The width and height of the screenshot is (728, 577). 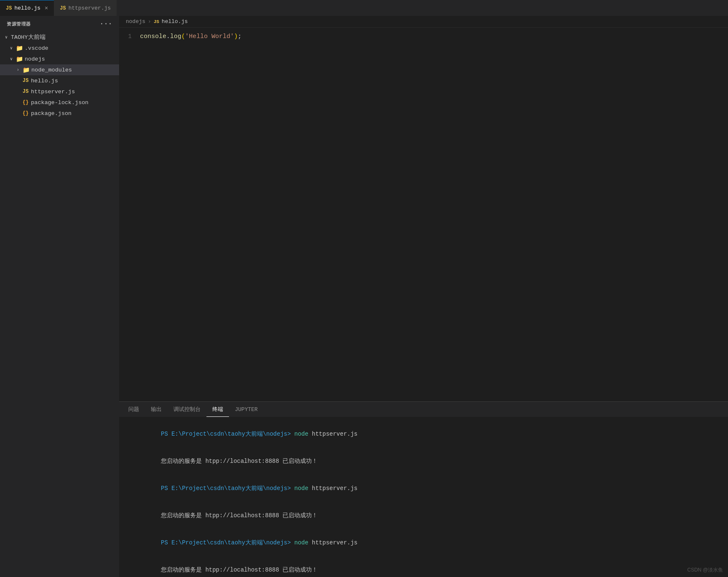 What do you see at coordinates (156, 22) in the screenshot?
I see `breadcrumb-js-icon: JS` at bounding box center [156, 22].